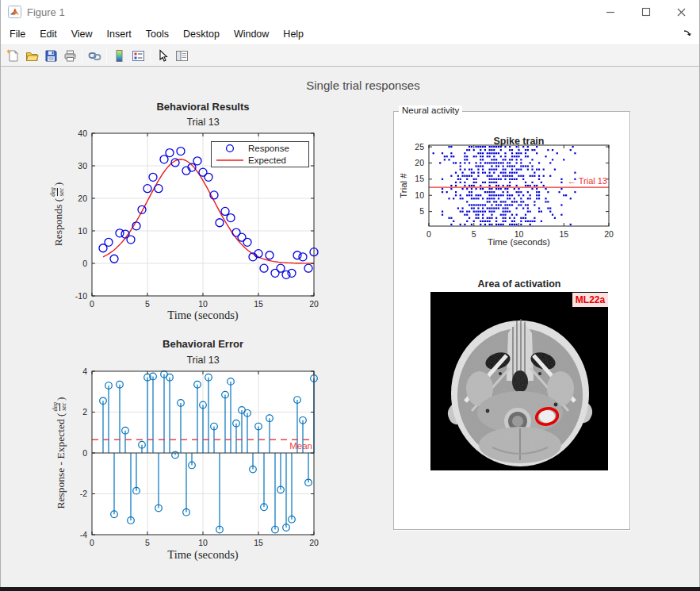  Describe the element at coordinates (61, 453) in the screenshot. I see `behavioral-error-ylabel: Response - Expected (degsec)` at that location.